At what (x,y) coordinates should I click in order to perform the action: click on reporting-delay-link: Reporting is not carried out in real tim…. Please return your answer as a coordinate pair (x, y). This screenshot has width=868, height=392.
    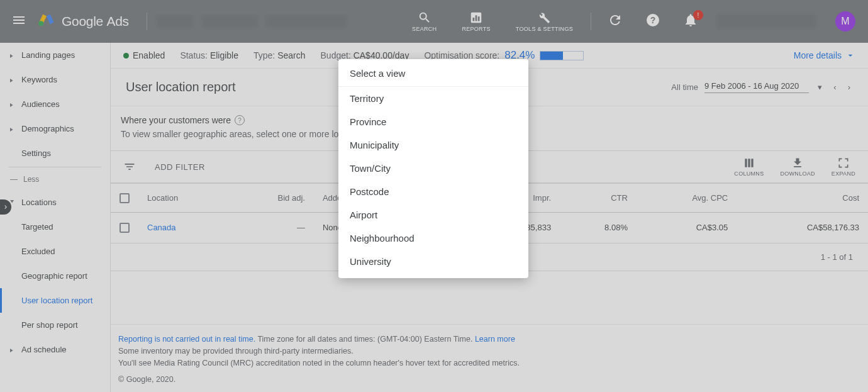
    Looking at the image, I should click on (187, 339).